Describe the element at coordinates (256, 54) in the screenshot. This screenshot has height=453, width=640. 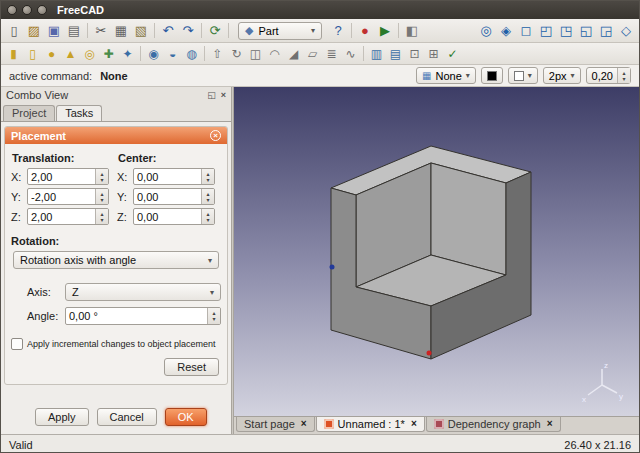
I see `mirror-icon: ◫` at that location.